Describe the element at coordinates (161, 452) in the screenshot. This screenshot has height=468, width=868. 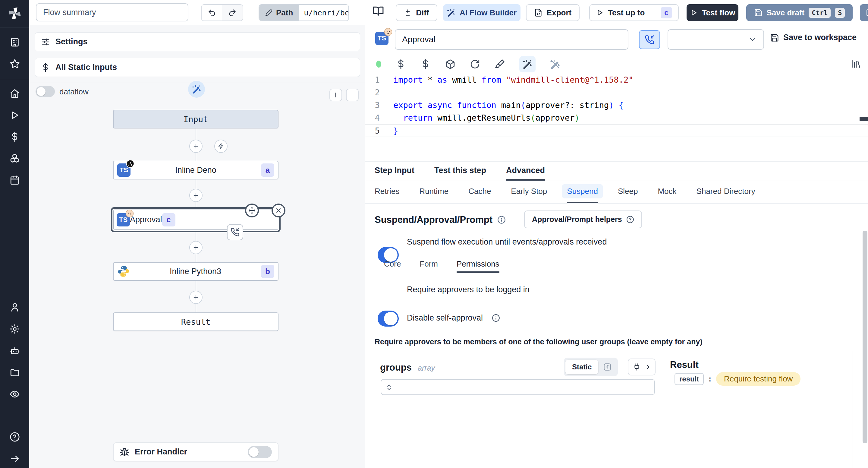
I see `error-handler-label: Error Handler` at that location.